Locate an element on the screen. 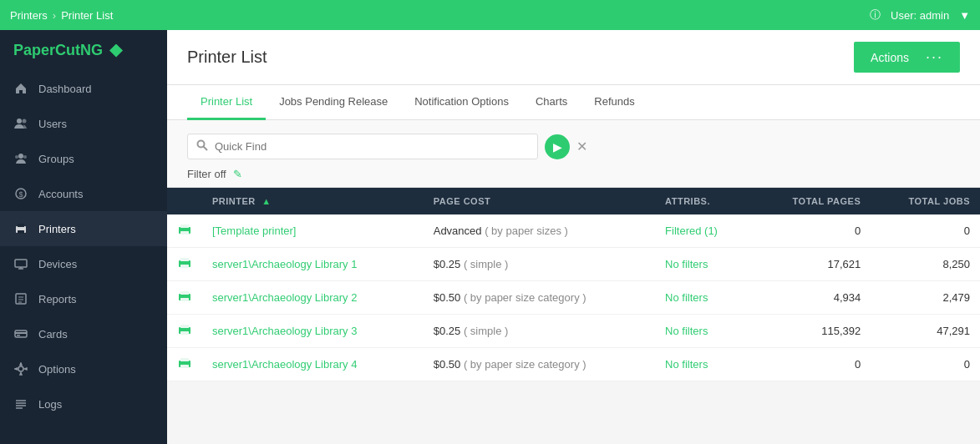 This screenshot has height=444, width=980. breadcrumb: Printers › Printer List is located at coordinates (62, 15).